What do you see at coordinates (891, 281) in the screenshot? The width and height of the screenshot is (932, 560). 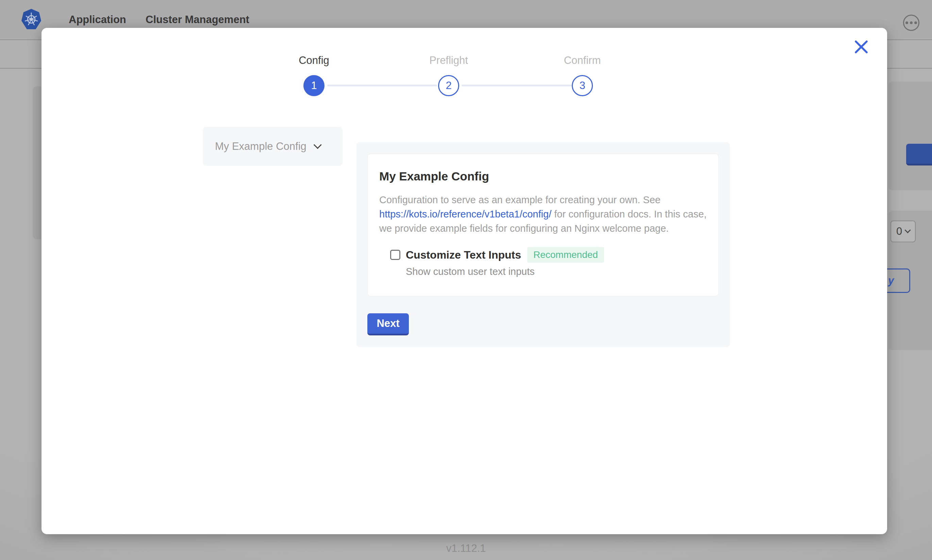 I see `background-outlined-button-label: y` at bounding box center [891, 281].